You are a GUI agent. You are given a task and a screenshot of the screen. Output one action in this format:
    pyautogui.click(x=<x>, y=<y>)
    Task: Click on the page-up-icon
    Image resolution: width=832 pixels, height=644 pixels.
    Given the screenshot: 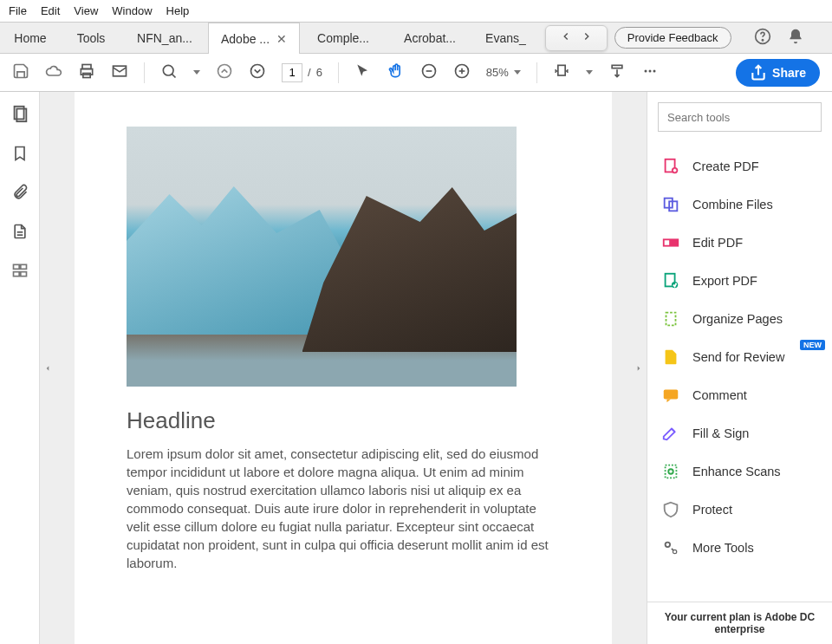 What is the action you would take?
    pyautogui.click(x=224, y=73)
    